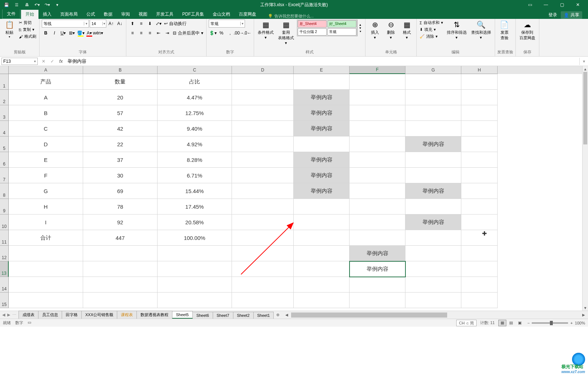  What do you see at coordinates (263, 82) in the screenshot?
I see `cell-D1` at bounding box center [263, 82].